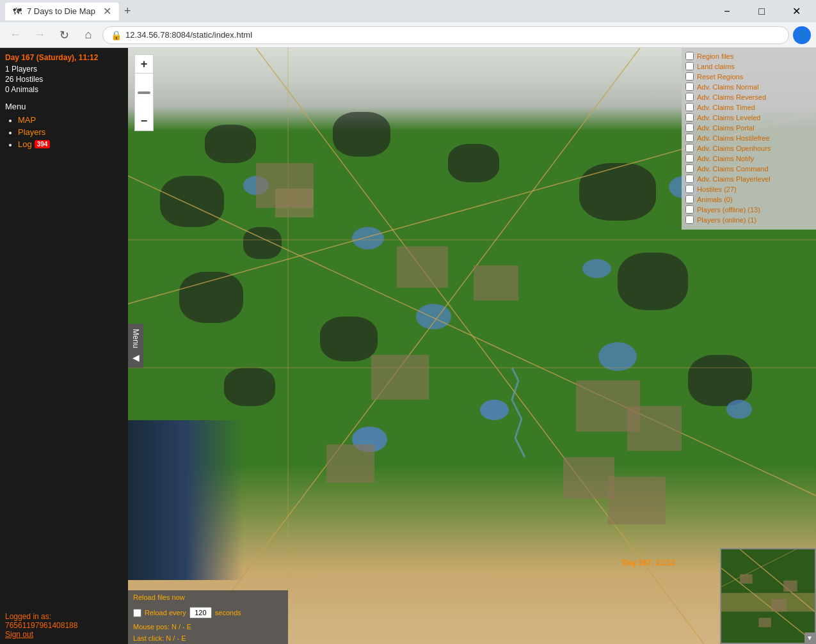 Image resolution: width=816 pixels, height=644 pixels. I want to click on menu-tab: Menu ◀, so click(136, 345).